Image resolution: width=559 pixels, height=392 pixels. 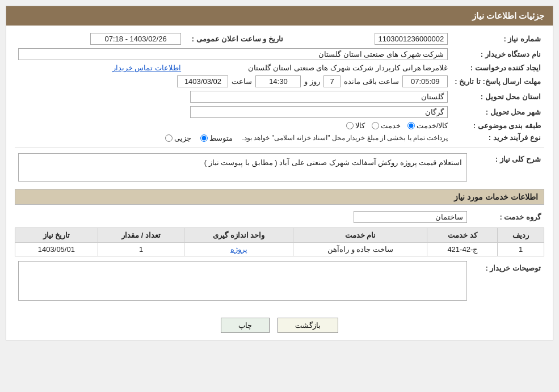 What do you see at coordinates (507, 217) in the screenshot?
I see `grooh-label: گروه خدمت :` at bounding box center [507, 217].